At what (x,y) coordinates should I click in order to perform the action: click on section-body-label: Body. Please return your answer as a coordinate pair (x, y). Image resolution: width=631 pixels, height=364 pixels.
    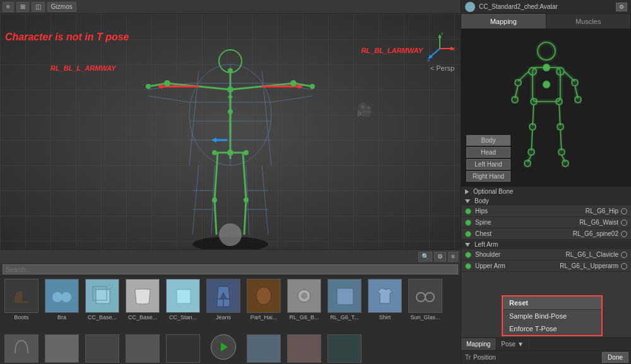
    Looking at the image, I should click on (482, 201).